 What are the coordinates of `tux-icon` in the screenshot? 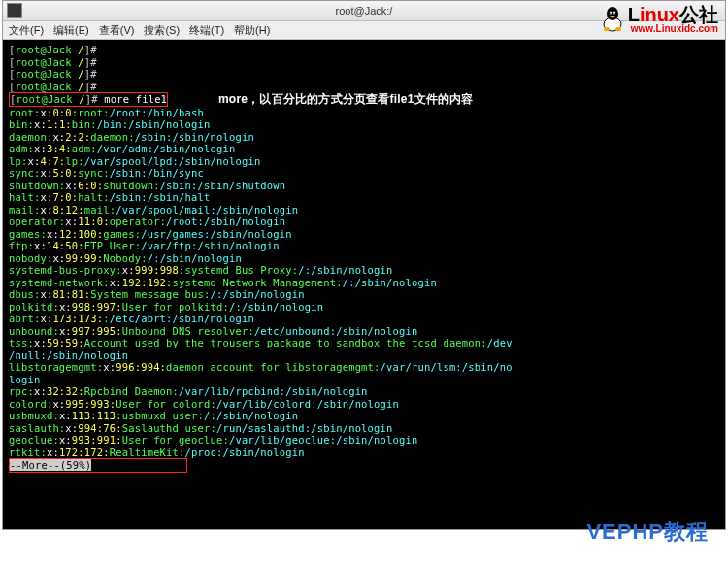 It's located at (612, 18).